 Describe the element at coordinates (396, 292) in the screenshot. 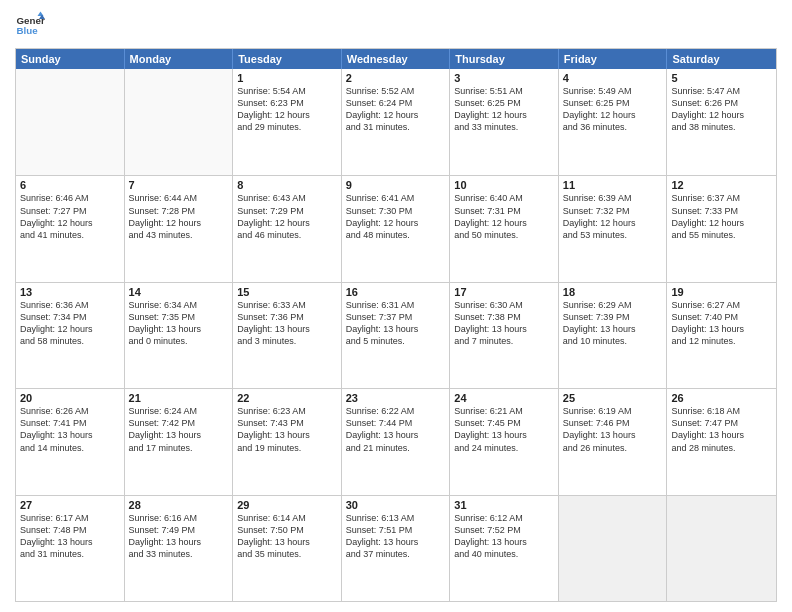

I see `day-number: 16` at that location.